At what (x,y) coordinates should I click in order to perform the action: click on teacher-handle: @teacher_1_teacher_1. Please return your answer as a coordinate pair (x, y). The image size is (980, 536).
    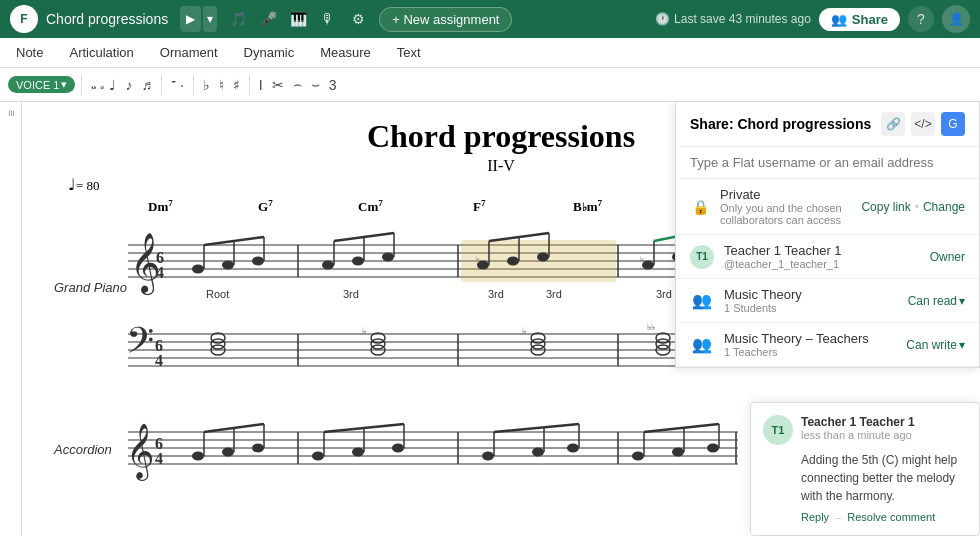
    Looking at the image, I should click on (822, 264).